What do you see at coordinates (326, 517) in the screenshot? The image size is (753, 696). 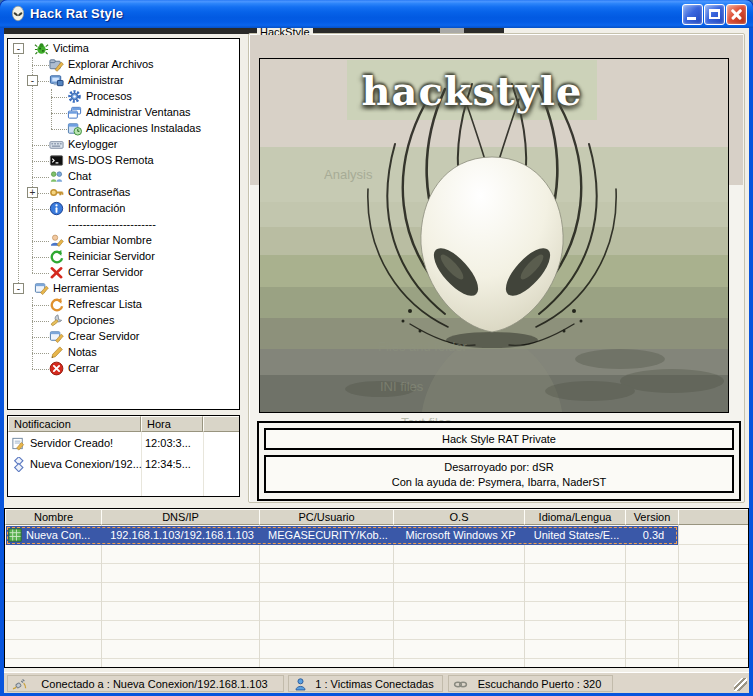 I see `table-header-pc-usuario: PC/Usuario` at bounding box center [326, 517].